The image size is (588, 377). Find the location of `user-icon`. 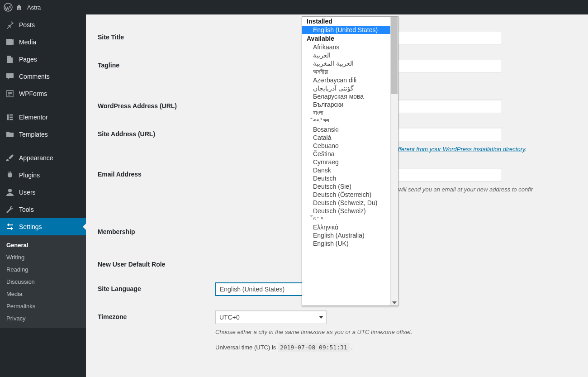

user-icon is located at coordinates (10, 192).